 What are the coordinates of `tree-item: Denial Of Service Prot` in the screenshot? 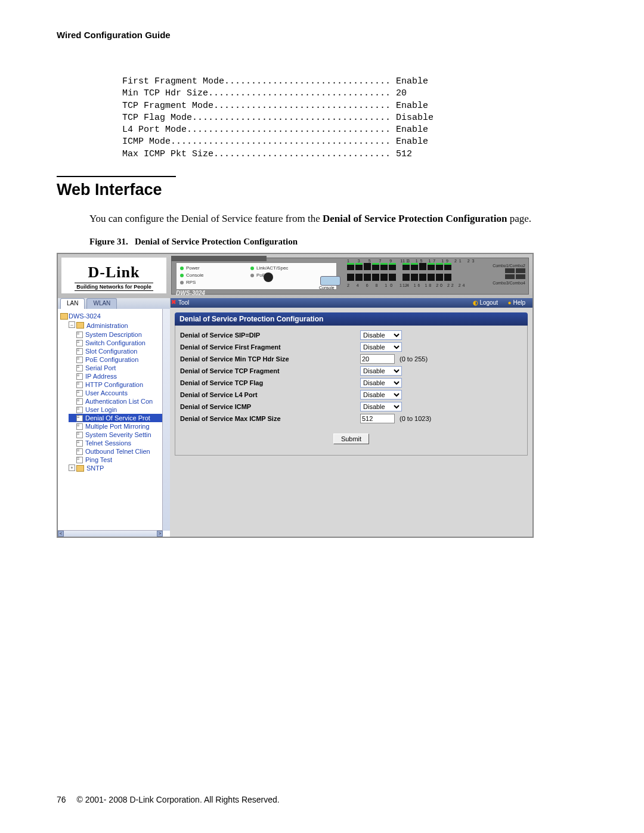 It's located at (119, 418).